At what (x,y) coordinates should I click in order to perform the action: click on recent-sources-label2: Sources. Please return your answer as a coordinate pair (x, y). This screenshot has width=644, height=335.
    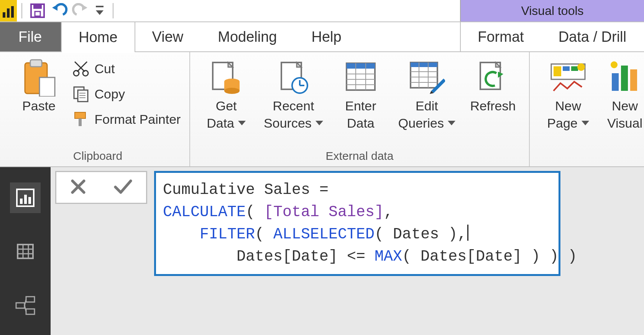
    Looking at the image, I should click on (288, 123).